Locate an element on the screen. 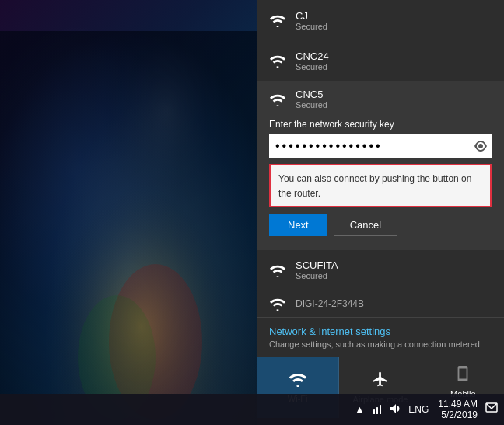 This screenshot has height=425, width=504. wifi-quick-icon is located at coordinates (298, 381).